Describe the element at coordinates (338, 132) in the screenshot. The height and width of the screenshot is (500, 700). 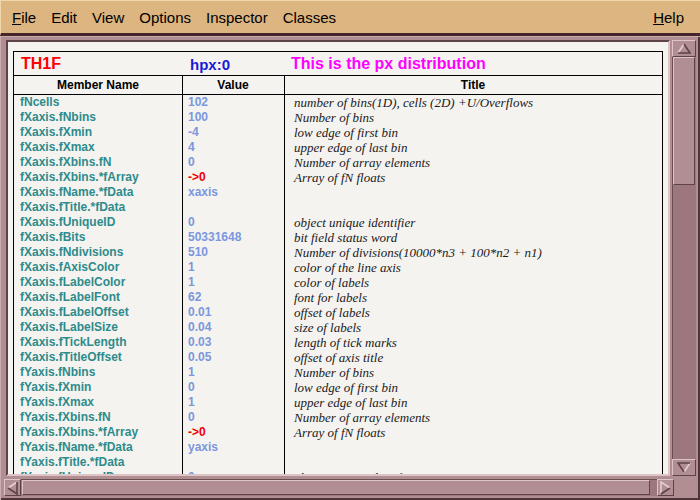
I see `table-row: fXaxis.fXmin-4low edge of first bin` at that location.